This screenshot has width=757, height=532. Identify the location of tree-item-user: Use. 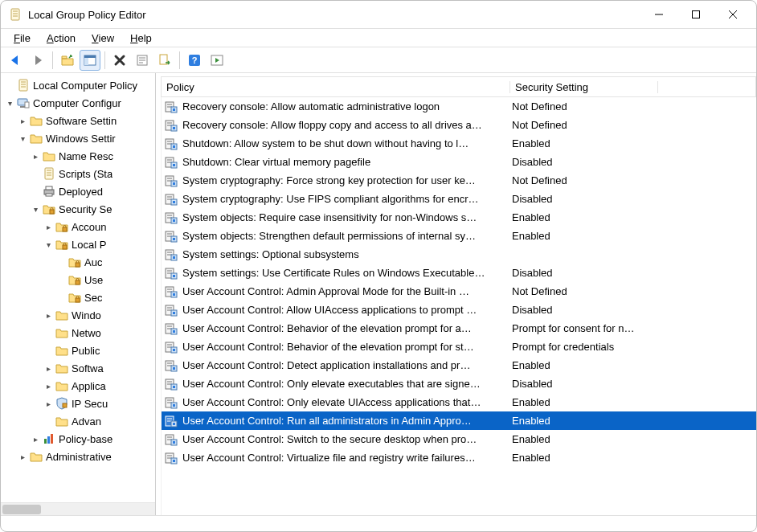
(78, 280).